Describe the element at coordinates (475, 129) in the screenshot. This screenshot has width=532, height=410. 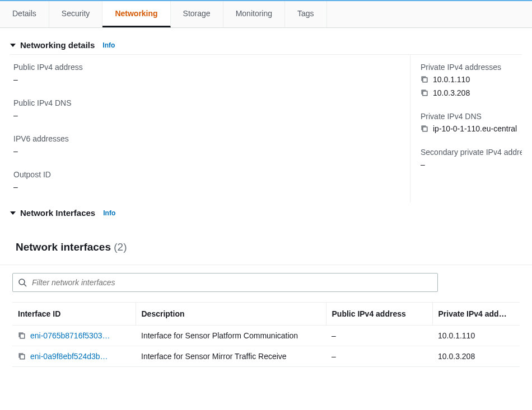
I see `value-private-ipv4-dns: ip-10-0-1-110.eu-central` at that location.